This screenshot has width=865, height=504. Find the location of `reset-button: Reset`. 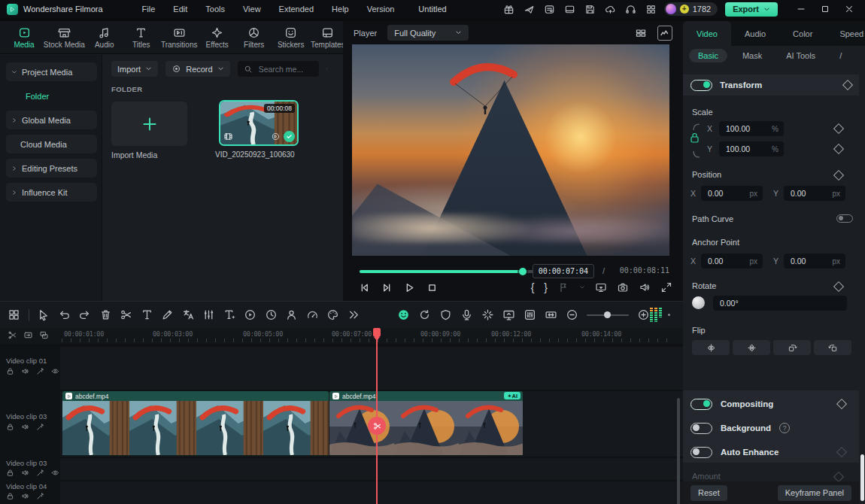

reset-button: Reset is located at coordinates (709, 493).